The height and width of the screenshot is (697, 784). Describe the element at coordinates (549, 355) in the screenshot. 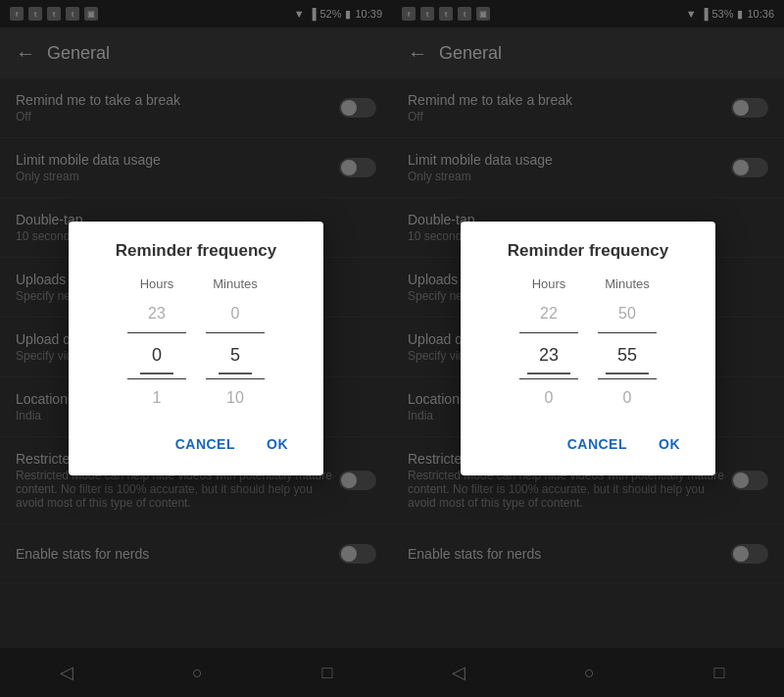

I see `hour-selected-right: 23` at that location.